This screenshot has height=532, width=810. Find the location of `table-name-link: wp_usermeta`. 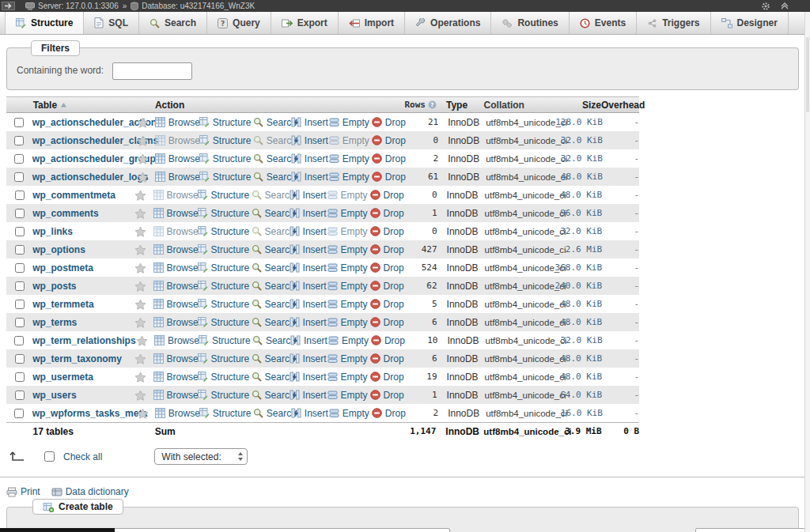

table-name-link: wp_usermeta is located at coordinates (63, 377).